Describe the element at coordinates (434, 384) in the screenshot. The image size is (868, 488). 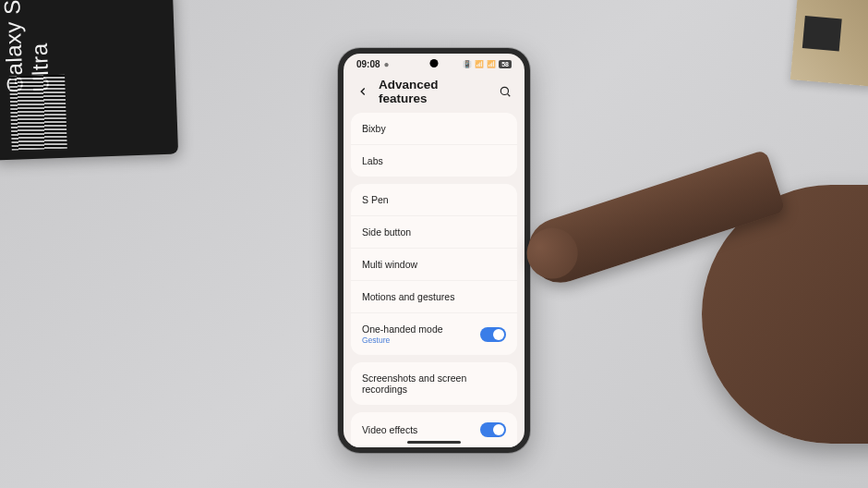
I see `list-item-label: Screenshots and screen recordings` at that location.